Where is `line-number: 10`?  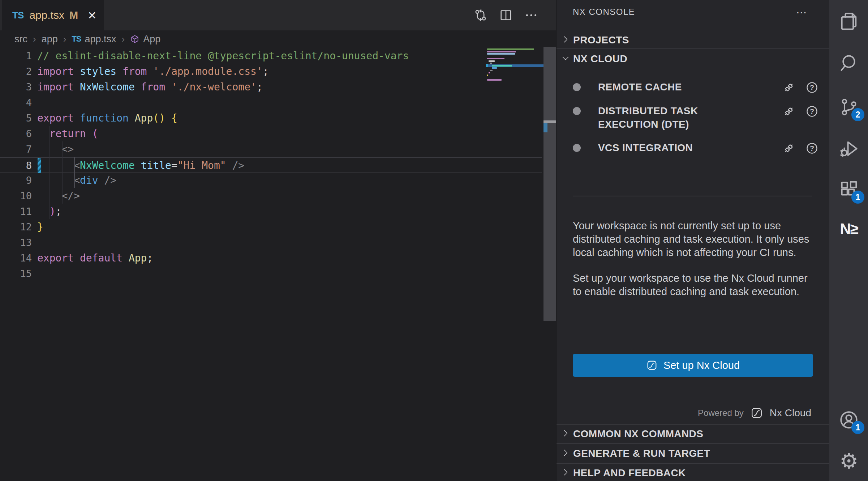 line-number: 10 is located at coordinates (16, 196).